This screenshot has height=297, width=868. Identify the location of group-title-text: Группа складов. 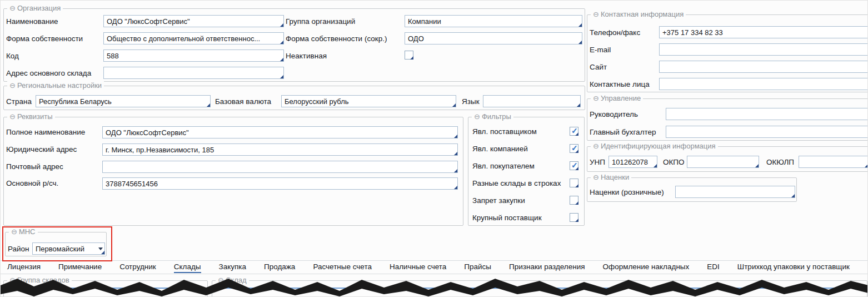
(43, 280).